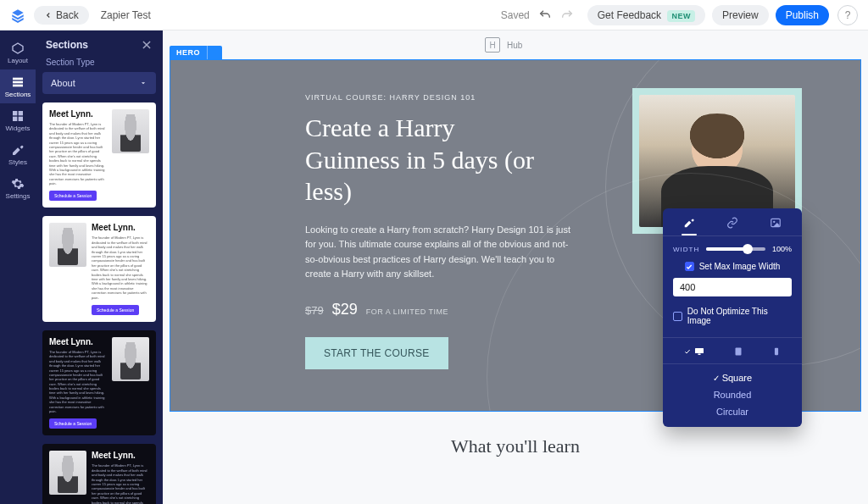 Image resolution: width=868 pixels, height=504 pixels. Describe the element at coordinates (345, 310) in the screenshot. I see `price-new: $29` at that location.